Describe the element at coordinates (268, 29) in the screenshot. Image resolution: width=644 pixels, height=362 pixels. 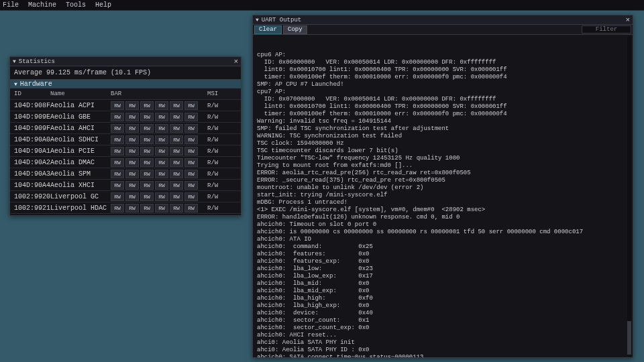
I see `clear-button: Clear` at that location.